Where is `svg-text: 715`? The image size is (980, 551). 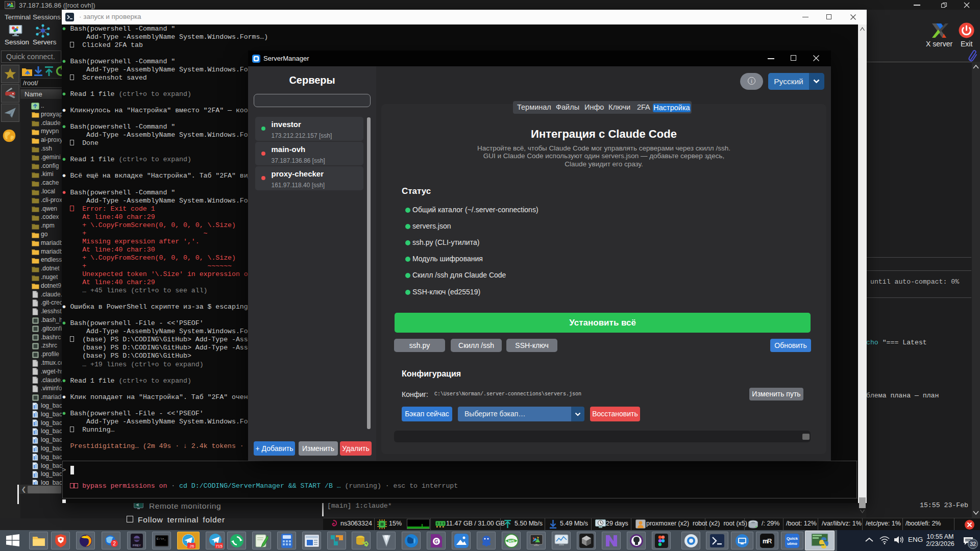
svg-text: 715 is located at coordinates (219, 546).